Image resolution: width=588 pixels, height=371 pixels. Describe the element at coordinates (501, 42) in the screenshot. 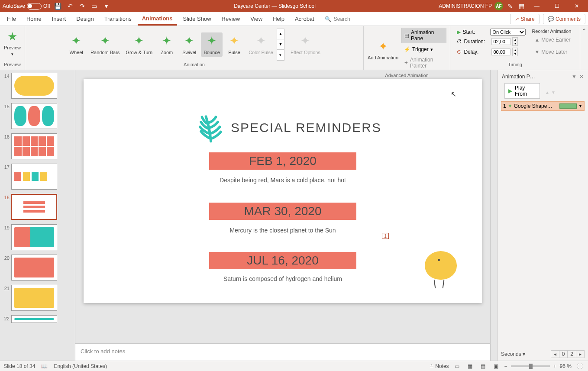

I see `duration-input` at that location.